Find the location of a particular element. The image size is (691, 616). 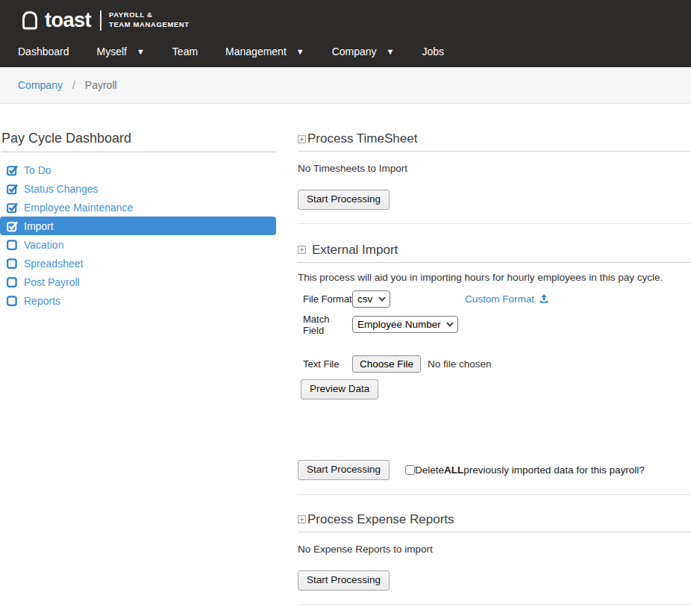

sidebar-title: Pay Cycle Dashboard is located at coordinates (139, 142).